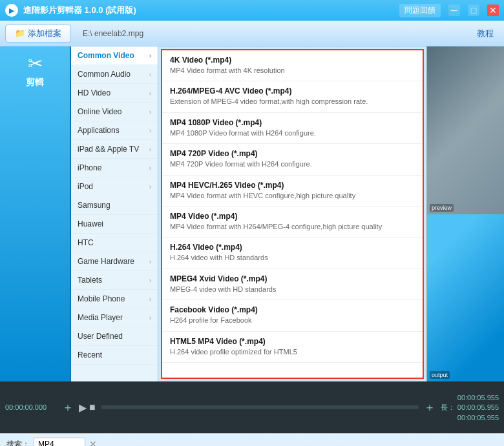 This screenshot has width=504, height=446. I want to click on format-title: H.264 Video (*.mp4), so click(292, 247).